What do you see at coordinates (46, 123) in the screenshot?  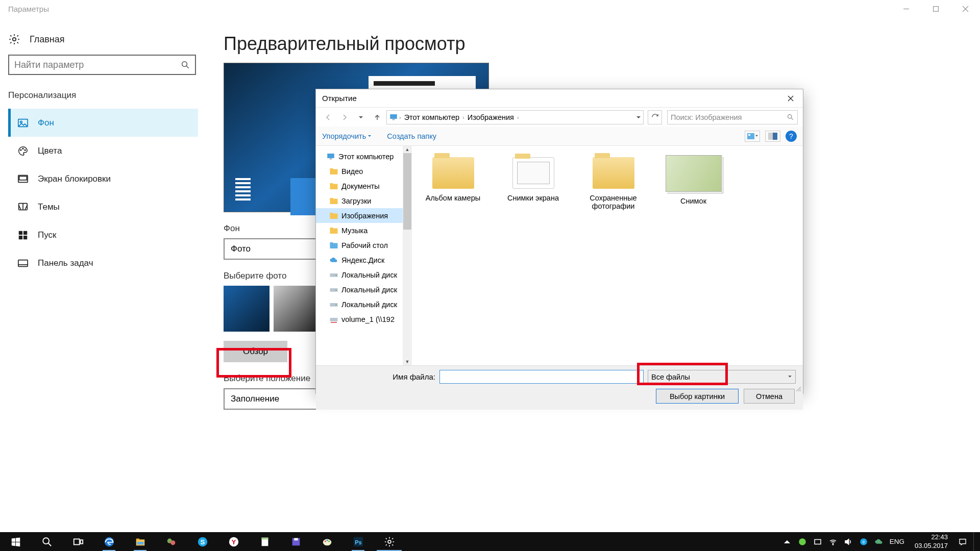 I see `nav-label: Фон` at bounding box center [46, 123].